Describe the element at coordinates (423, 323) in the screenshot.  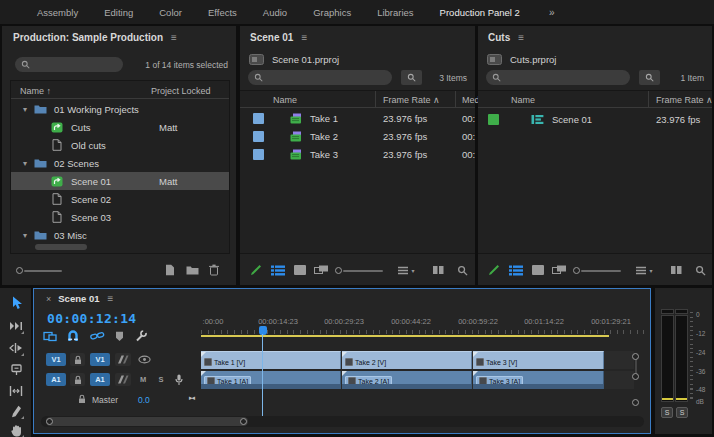
I see `timeline-ruler: :00:00 00:00:14:23 00:00:29:23 00:00:44:…` at that location.